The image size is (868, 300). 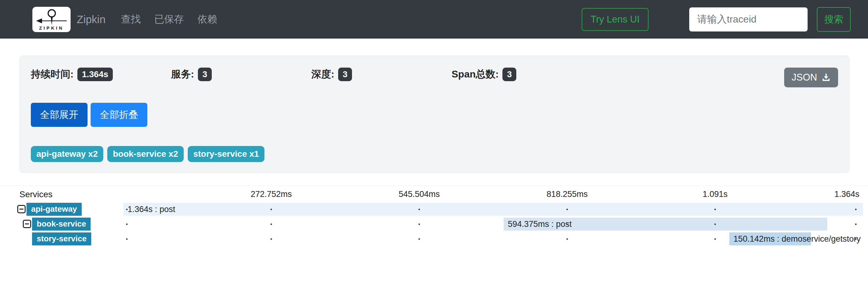 What do you see at coordinates (716, 20) in the screenshot?
I see `navbar-right: Try Lens UI 搜索` at bounding box center [716, 20].